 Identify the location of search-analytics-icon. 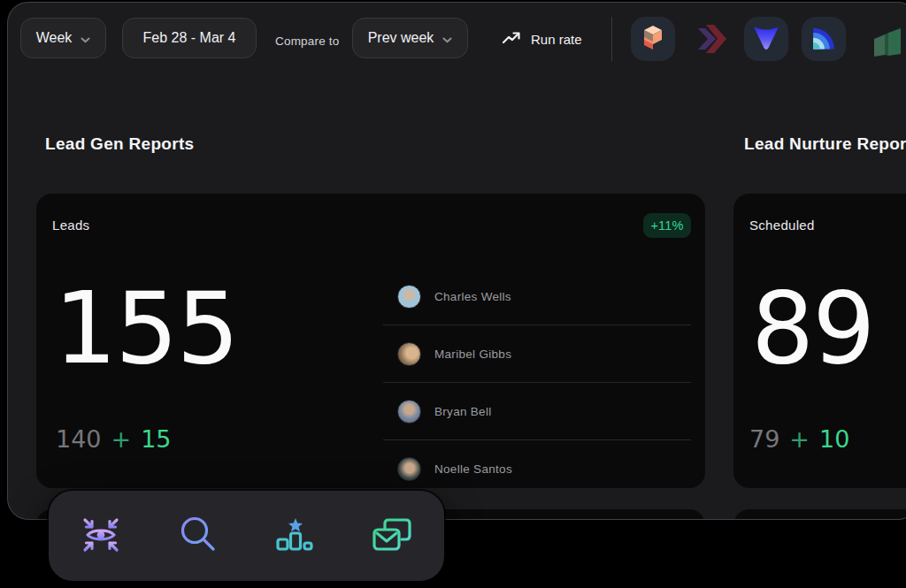
(198, 536).